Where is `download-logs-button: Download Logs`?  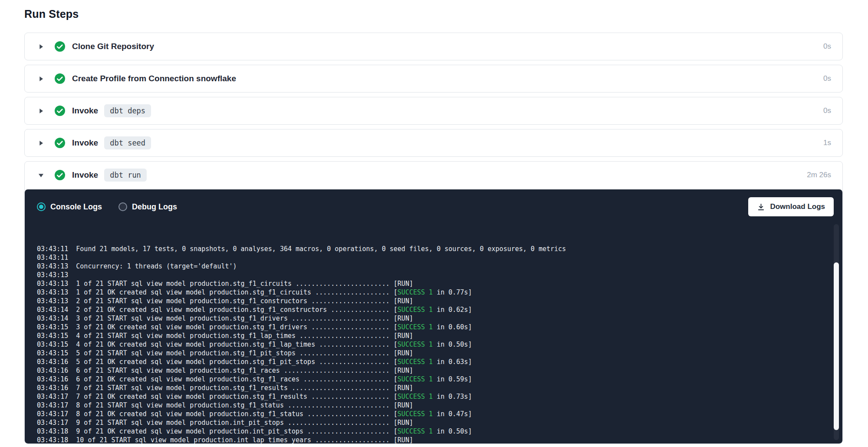
download-logs-button: Download Logs is located at coordinates (791, 207).